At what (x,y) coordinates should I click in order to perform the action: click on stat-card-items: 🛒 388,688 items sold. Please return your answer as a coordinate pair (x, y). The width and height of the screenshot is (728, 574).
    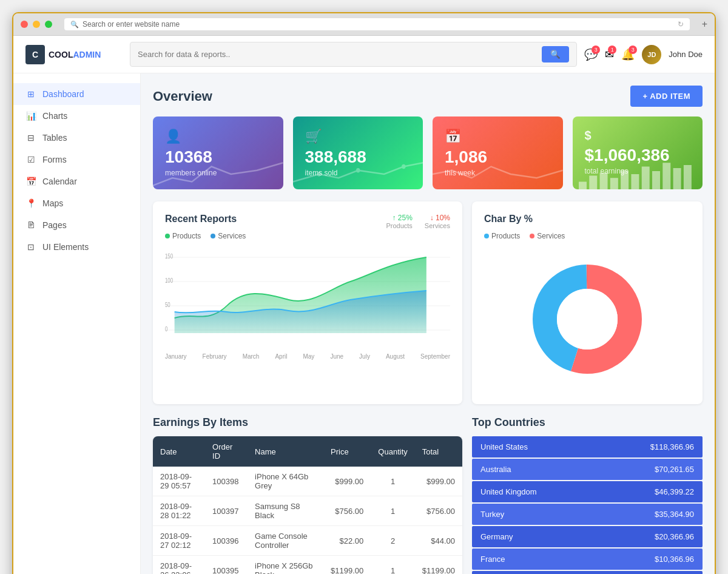
    Looking at the image, I should click on (358, 153).